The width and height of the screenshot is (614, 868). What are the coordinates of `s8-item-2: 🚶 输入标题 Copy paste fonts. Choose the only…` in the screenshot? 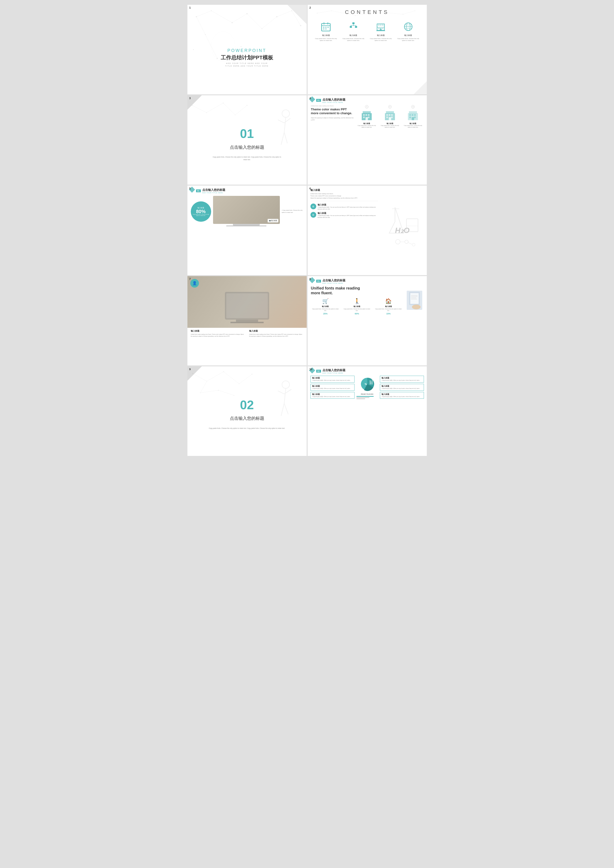 It's located at (357, 306).